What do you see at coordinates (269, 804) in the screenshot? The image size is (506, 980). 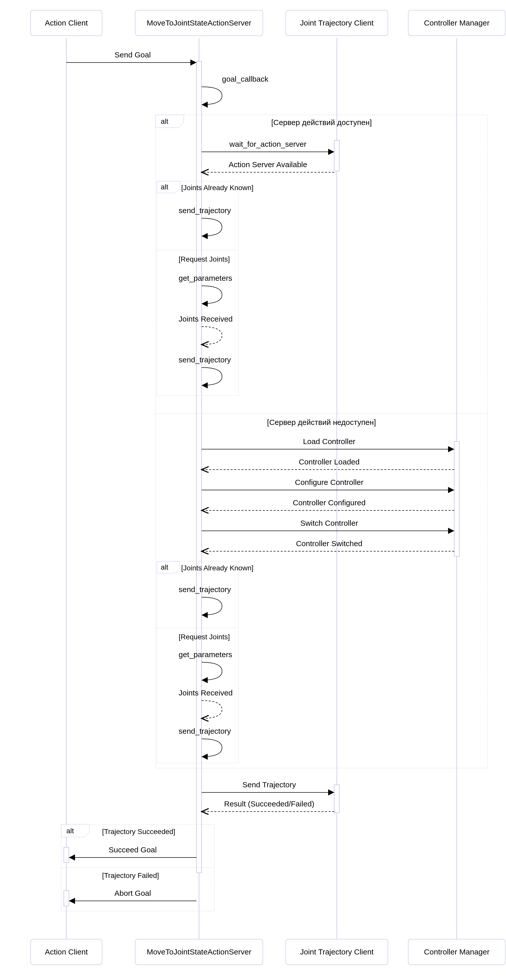 I see `msg-label: Result (Succeeded/Failed)` at bounding box center [269, 804].